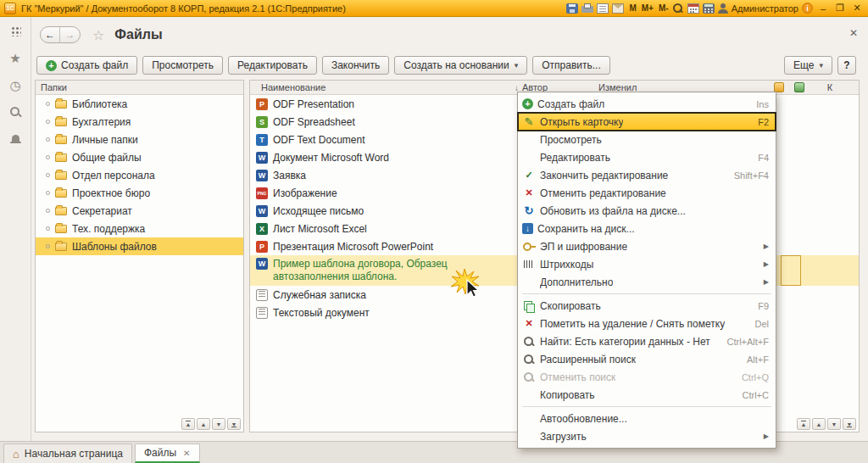 This screenshot has width=868, height=463. What do you see at coordinates (693, 8) in the screenshot?
I see `calendar-icon` at bounding box center [693, 8].